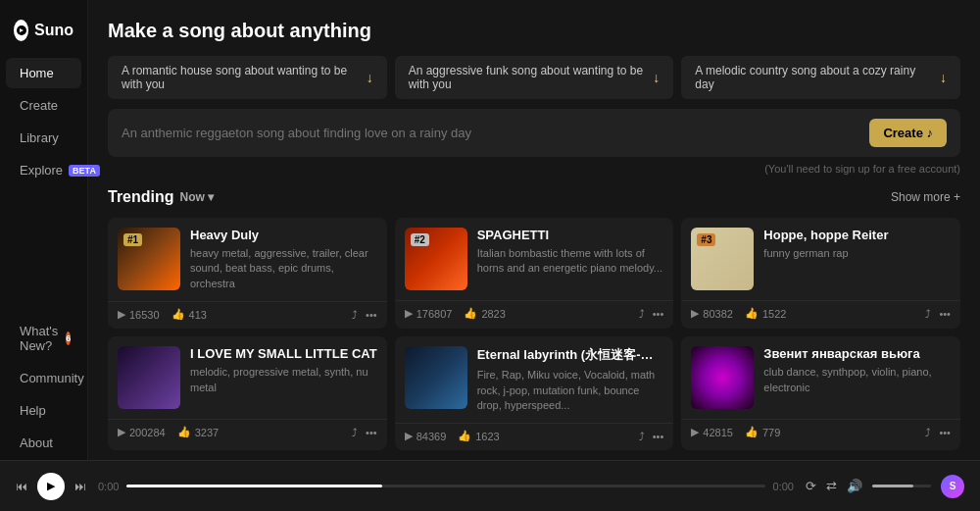  What do you see at coordinates (43, 171) in the screenshot?
I see `sidebar-item-explore: Explore BETA` at bounding box center [43, 171].